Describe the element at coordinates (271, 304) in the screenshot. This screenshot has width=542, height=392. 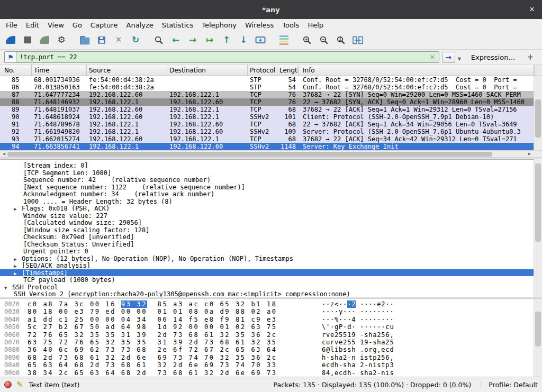
I see `hex-row-0020: 0020c0 a8 7a 3c 00 16 93 32 85 a3 ac c0 …` at that location.